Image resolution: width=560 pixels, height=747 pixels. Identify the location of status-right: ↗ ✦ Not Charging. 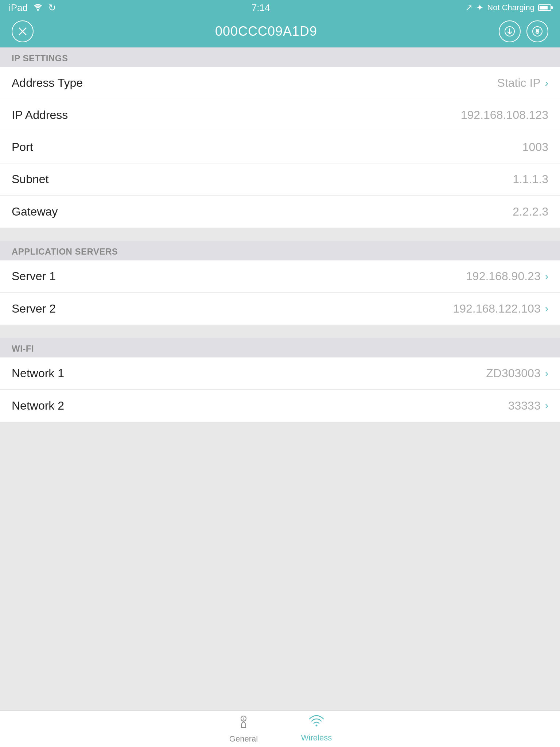
(508, 8).